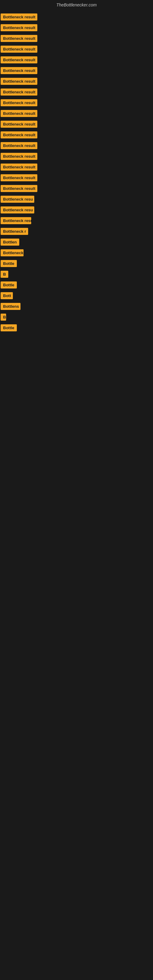  I want to click on bottleneck-badge-9: Bottleneck result, so click(19, 103).